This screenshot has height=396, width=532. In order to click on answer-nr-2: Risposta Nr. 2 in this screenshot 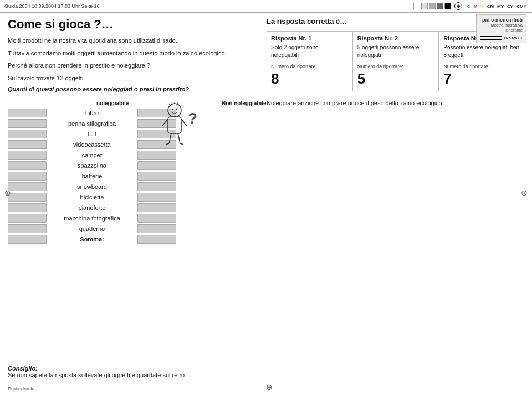, I will do `click(396, 38)`.